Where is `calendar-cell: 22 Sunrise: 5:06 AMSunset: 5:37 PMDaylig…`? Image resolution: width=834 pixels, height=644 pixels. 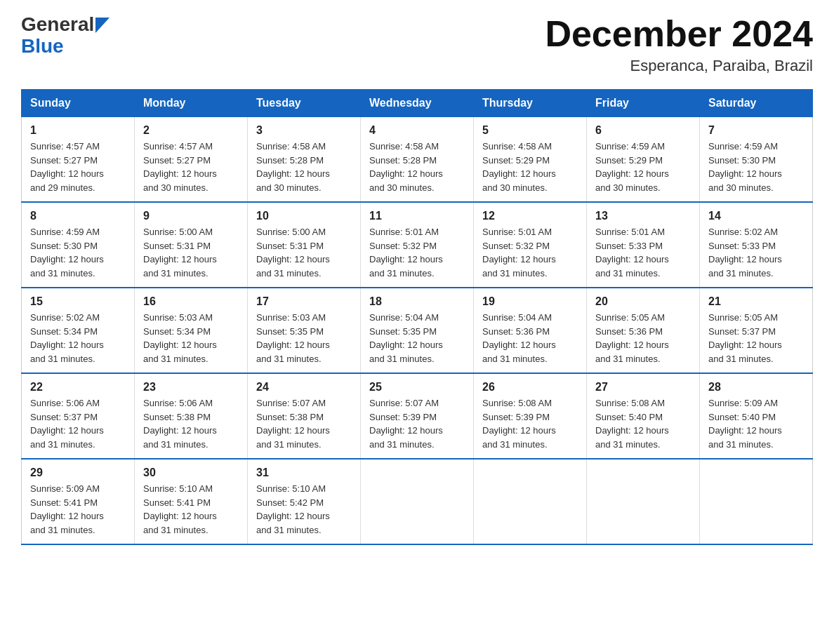
calendar-cell: 22 Sunrise: 5:06 AMSunset: 5:37 PMDaylig… is located at coordinates (79, 416).